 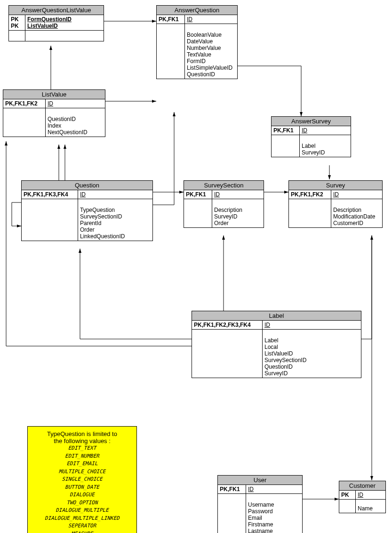 I want to click on entity-answersurvey: AnswerSurvey PK,FK1 ID Label SurveyID, so click(x=311, y=137).